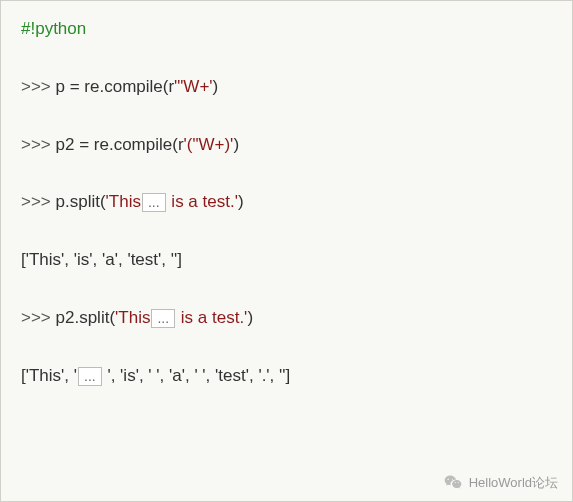 The width and height of the screenshot is (573, 502). Describe the element at coordinates (102, 260) in the screenshot. I see `output-text: ['This', 'is', 'a', 'test', '']` at that location.